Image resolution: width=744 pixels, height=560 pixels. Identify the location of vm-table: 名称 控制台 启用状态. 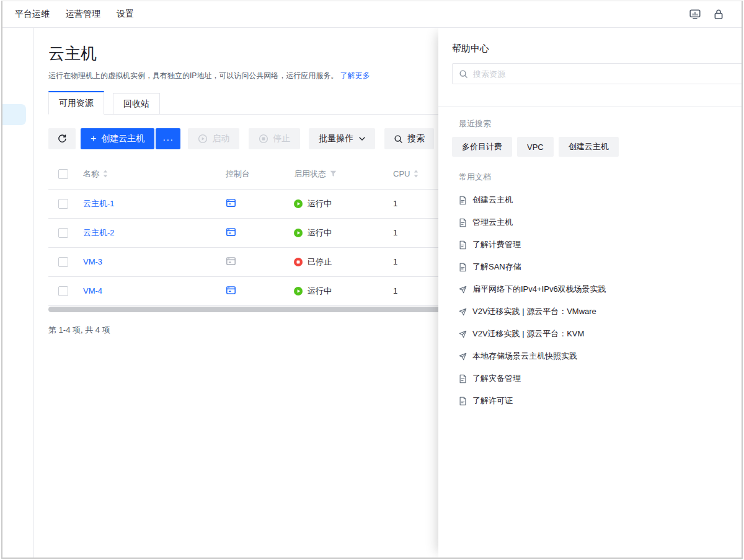
(250, 233).